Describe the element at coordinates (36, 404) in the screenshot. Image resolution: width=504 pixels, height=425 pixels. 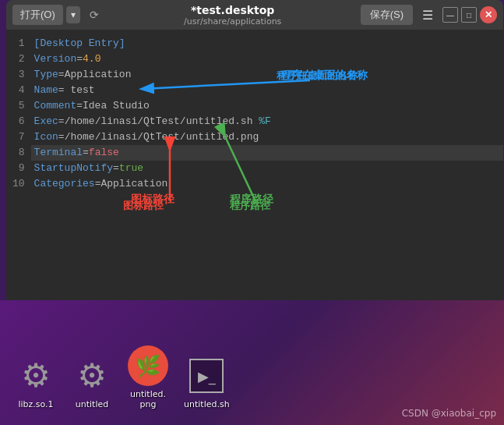
I see `libz-label: libz.so.1` at that location.